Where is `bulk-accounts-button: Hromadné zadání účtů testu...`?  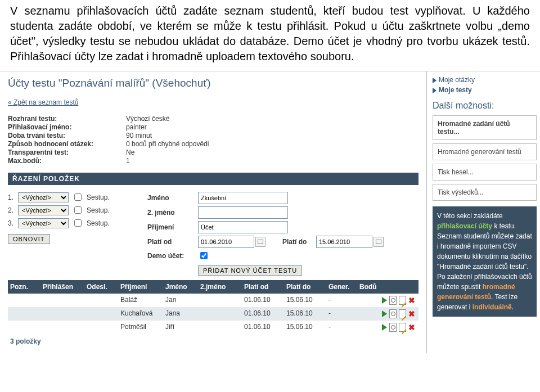
bulk-accounts-button: Hromadné zadání účtů testu... is located at coordinates (485, 128).